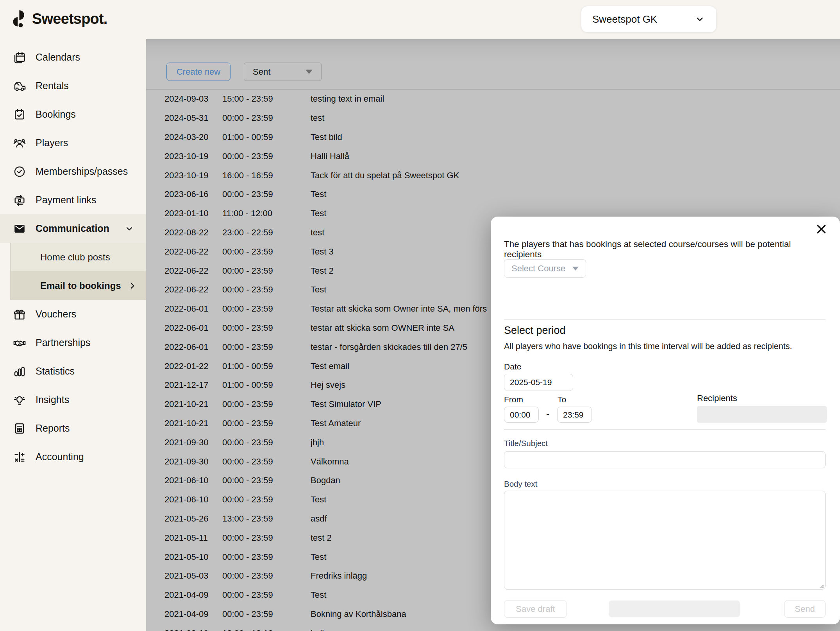 The image size is (840, 631). Describe the element at coordinates (193, 629) in the screenshot. I see `row-date: 2021-03-10` at that location.